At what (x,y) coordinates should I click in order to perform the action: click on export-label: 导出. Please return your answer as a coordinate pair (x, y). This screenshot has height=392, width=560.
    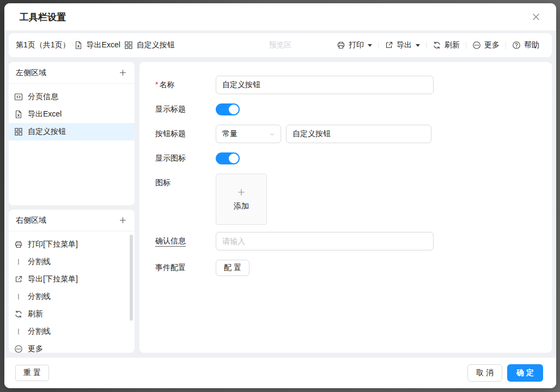
    Looking at the image, I should click on (404, 45).